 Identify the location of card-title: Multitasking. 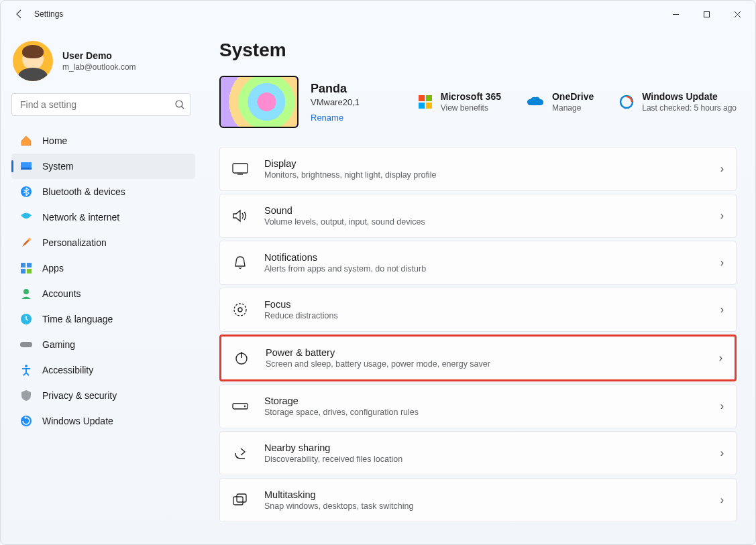
(486, 495).